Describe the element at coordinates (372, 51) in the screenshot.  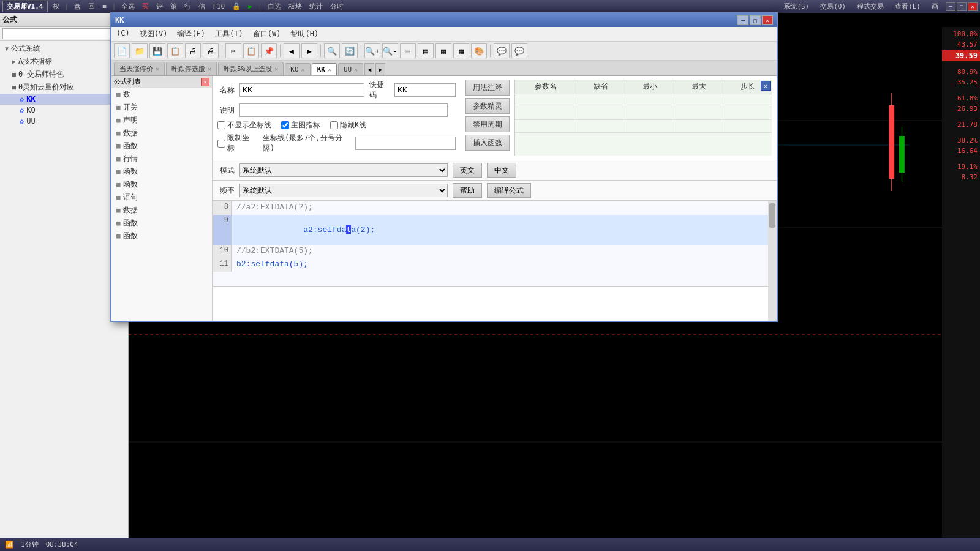
I see `toolbar-zoom-in: 🔍+` at that location.